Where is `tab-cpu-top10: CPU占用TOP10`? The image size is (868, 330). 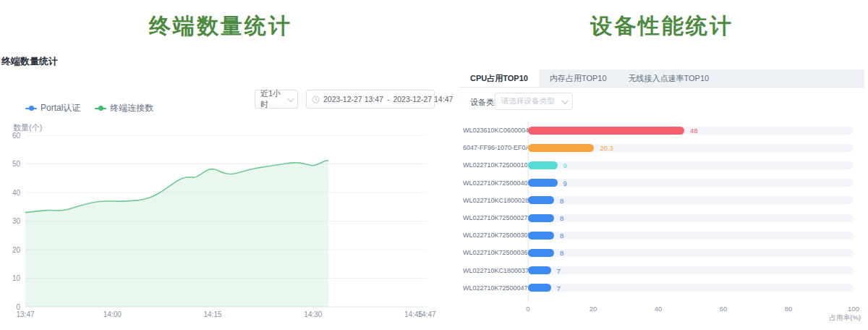 tab-cpu-top10: CPU占用TOP10 is located at coordinates (499, 78).